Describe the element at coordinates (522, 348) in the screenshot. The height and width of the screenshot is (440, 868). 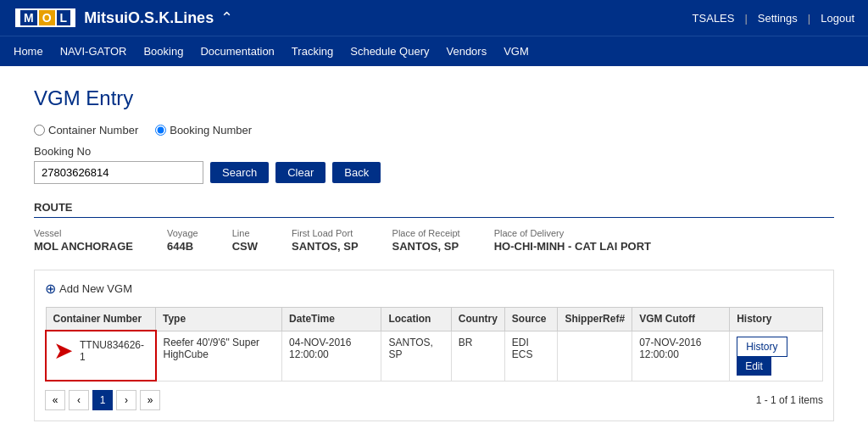
I see `source-value: EDI ECS` at that location.